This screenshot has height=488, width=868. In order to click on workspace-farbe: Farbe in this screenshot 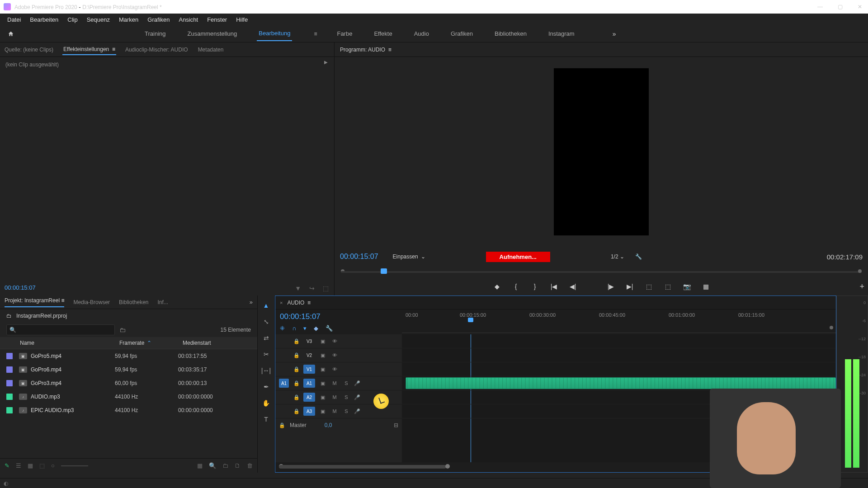, I will do `click(344, 33)`.